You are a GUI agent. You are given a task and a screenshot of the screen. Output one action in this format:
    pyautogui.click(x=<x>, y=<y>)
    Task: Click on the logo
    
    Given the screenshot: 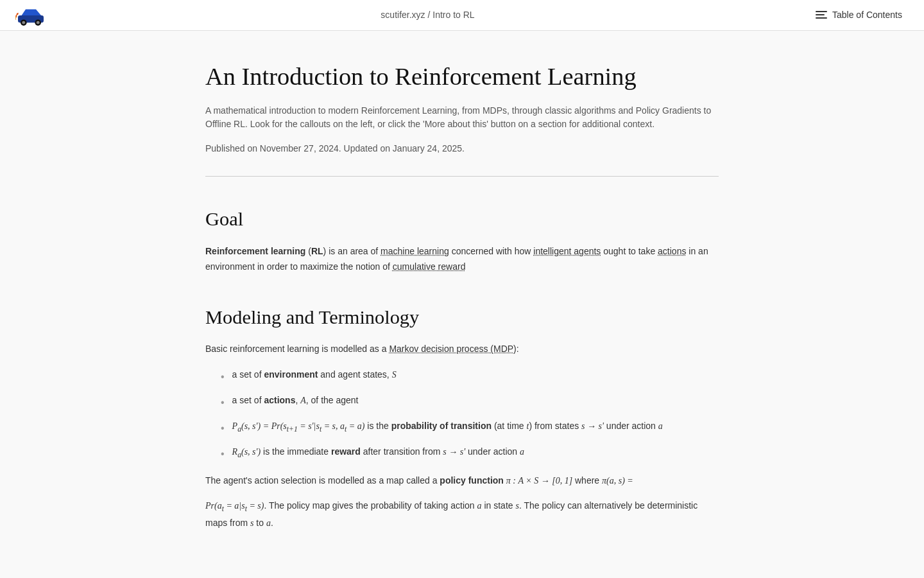 What is the action you would take?
    pyautogui.click(x=31, y=15)
    